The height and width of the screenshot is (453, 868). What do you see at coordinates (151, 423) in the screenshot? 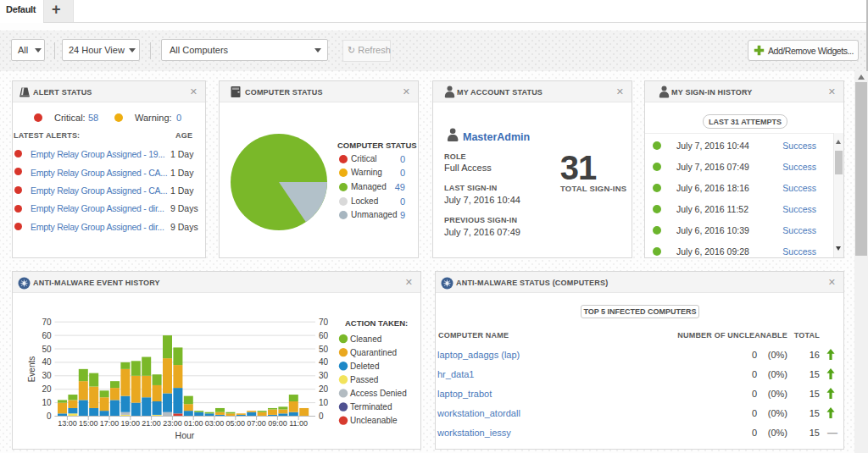
I see `svg-text: 21:00` at bounding box center [151, 423].